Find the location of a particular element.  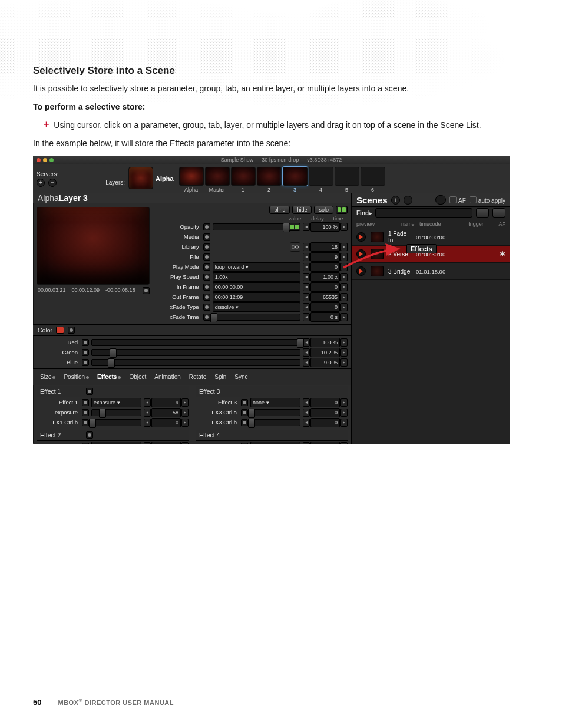

add-server-button: + is located at coordinates (41, 183).